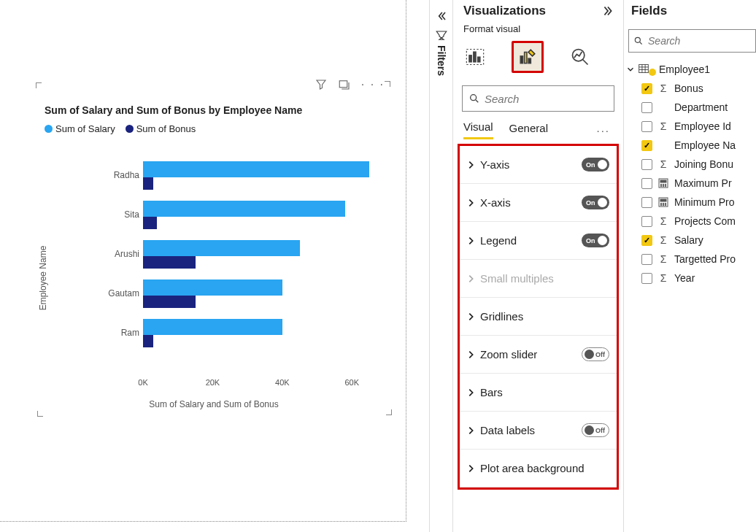 This screenshot has height=532, width=756. Describe the element at coordinates (282, 382) in the screenshot. I see `x-tick: 40K` at that location.